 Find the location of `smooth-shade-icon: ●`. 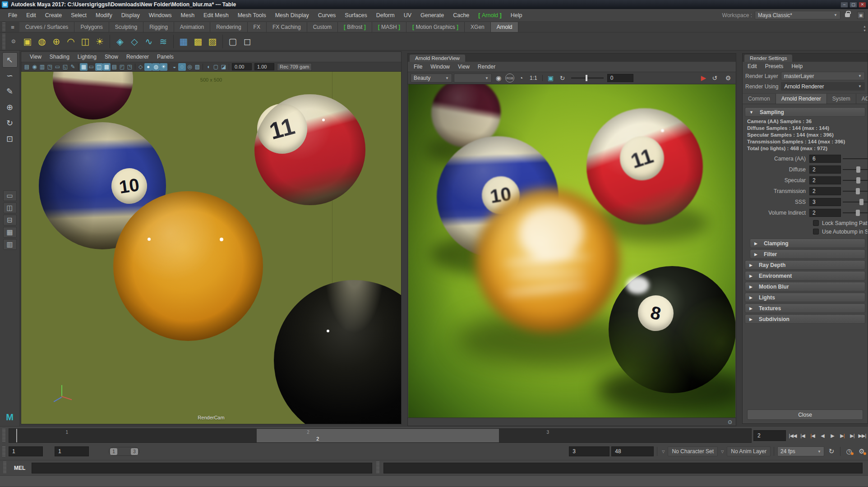

smooth-shade-icon: ● is located at coordinates (148, 67).